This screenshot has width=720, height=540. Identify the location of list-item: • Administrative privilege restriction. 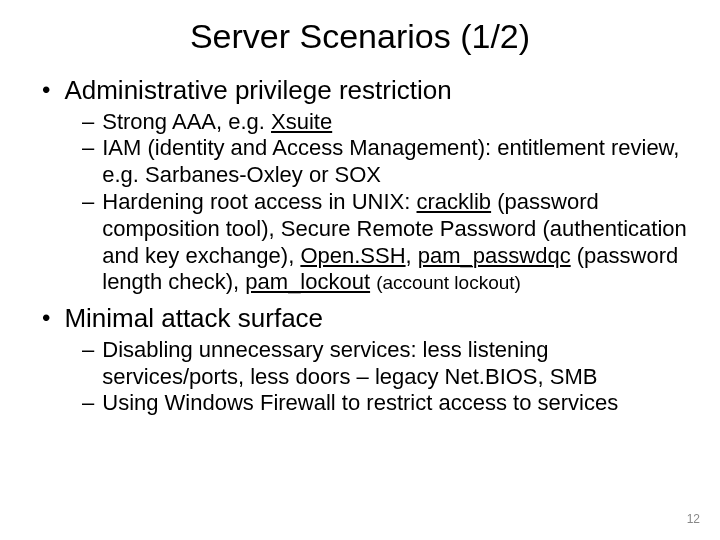
(360, 90).